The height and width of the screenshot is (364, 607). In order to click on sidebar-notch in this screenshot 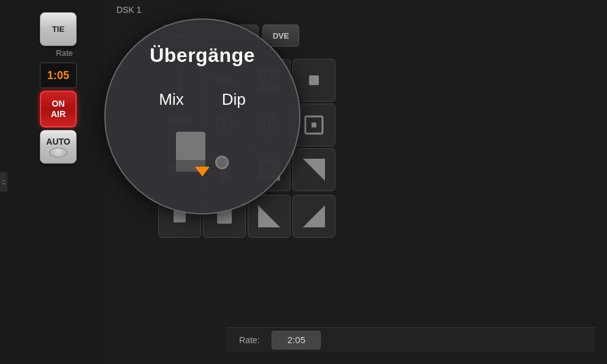, I will do `click(4, 182)`.